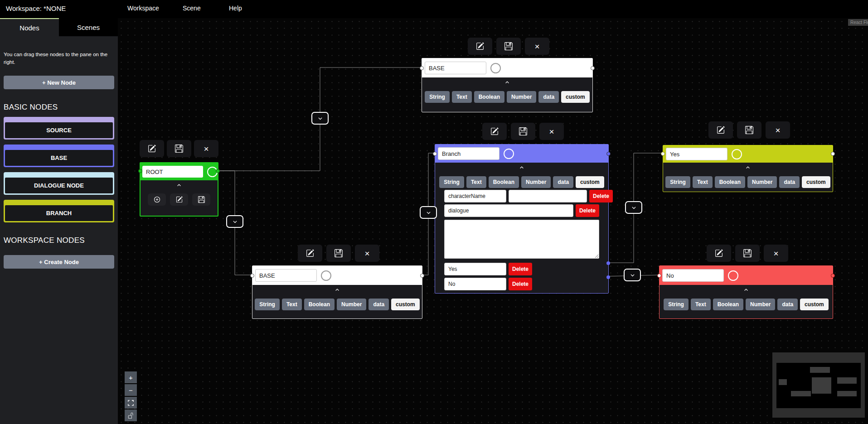  What do you see at coordinates (59, 262) in the screenshot?
I see `create-node-button: + Create Node` at bounding box center [59, 262].